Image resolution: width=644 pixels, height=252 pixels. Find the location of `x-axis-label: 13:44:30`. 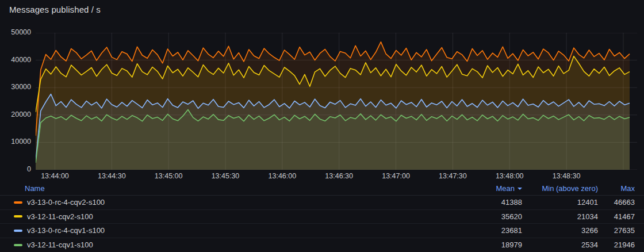

x-axis-label: 13:44:30 is located at coordinates (112, 176).